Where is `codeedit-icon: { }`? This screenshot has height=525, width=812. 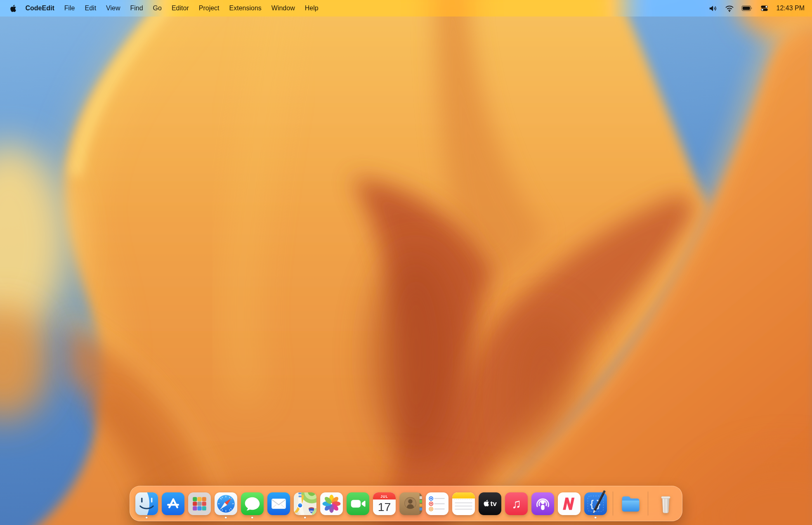
codeedit-icon: { } is located at coordinates (596, 504).